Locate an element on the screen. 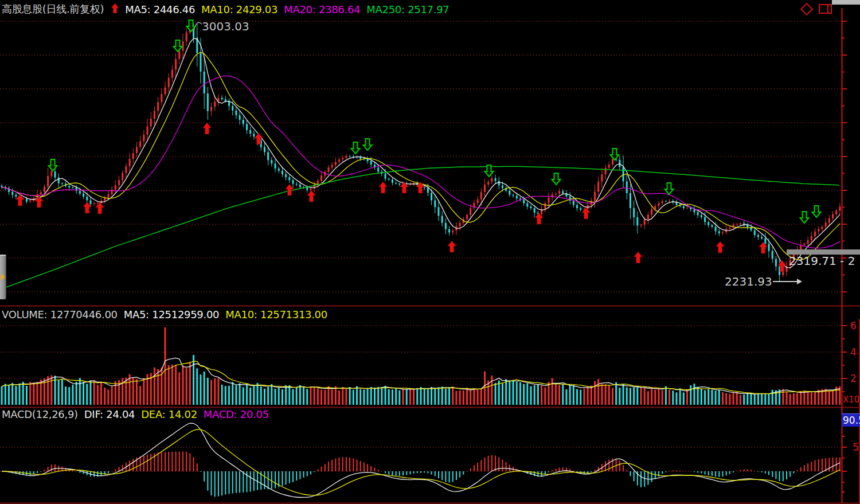  ma5-legend: MA5: 2446.46 is located at coordinates (160, 9).